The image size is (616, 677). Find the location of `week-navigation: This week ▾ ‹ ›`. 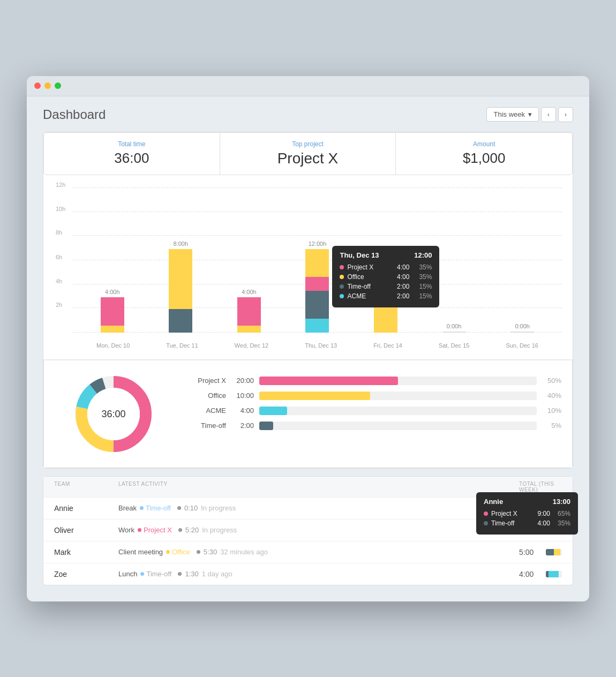

week-navigation: This week ▾ ‹ › is located at coordinates (530, 115).